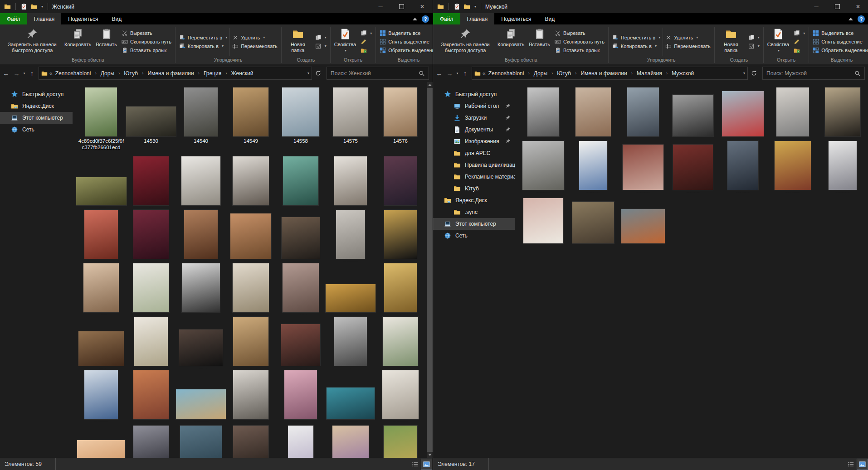 The image size is (868, 470). I want to click on new-folder-button: Новая папка, so click(731, 42).